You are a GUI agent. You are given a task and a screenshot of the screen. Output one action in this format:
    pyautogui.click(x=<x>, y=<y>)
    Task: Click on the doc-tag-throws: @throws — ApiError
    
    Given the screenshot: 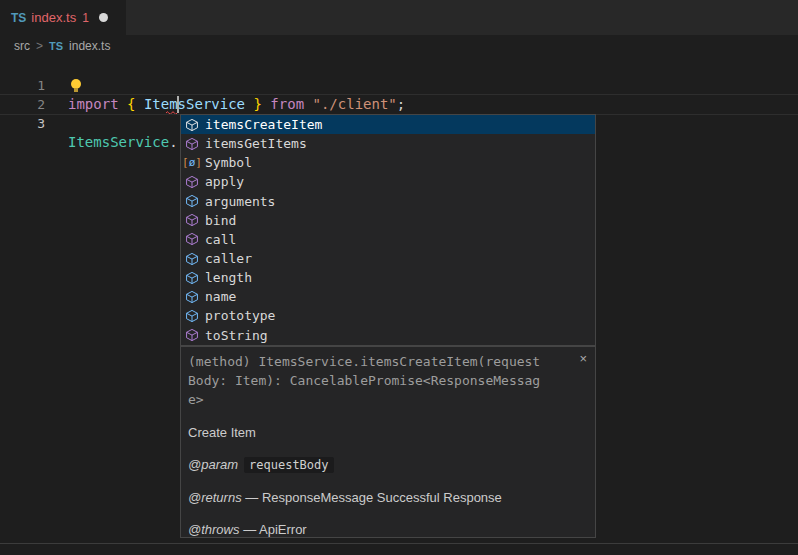 What is the action you would take?
    pyautogui.click(x=388, y=530)
    